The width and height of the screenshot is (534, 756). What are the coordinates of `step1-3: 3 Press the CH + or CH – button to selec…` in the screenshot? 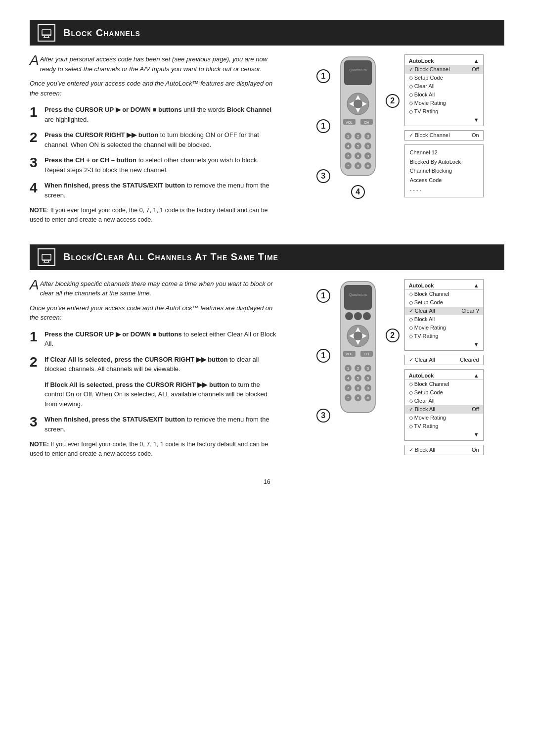 It's located at (155, 165).